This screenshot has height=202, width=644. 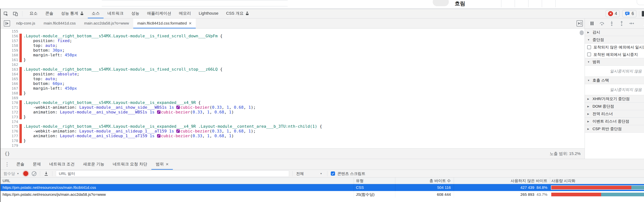 What do you see at coordinates (580, 23) in the screenshot?
I see `sidebar-toggle-icon` at bounding box center [580, 23].